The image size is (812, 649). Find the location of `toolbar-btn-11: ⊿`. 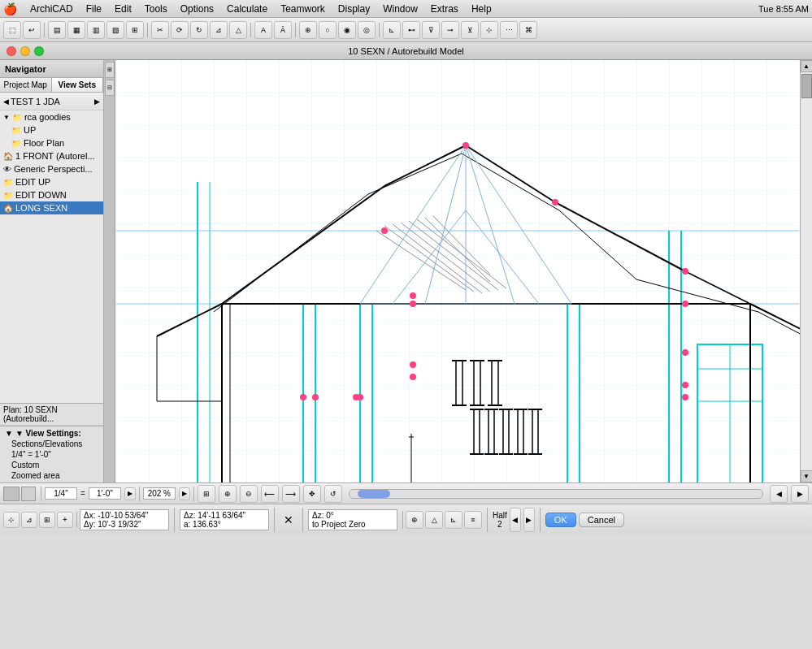

toolbar-btn-11: ⊿ is located at coordinates (219, 30).